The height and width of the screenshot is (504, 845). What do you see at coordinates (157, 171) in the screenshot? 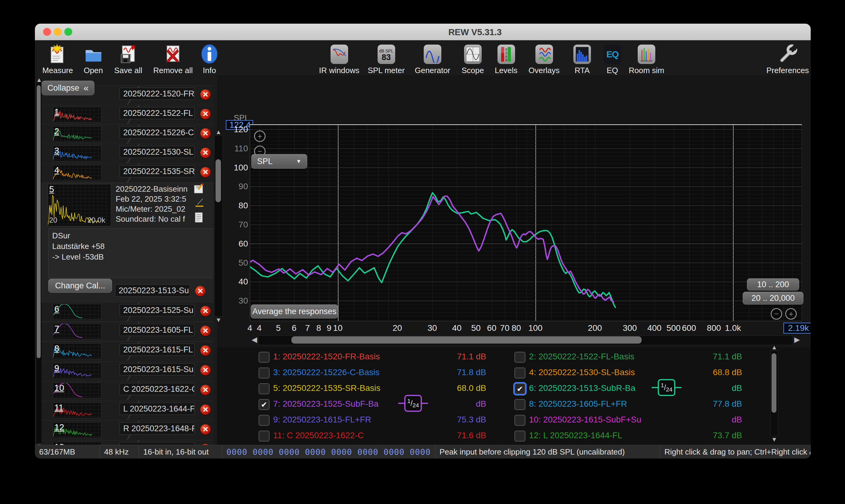
I see `measurement-name-field: 20250222-1535-SR` at bounding box center [157, 171].